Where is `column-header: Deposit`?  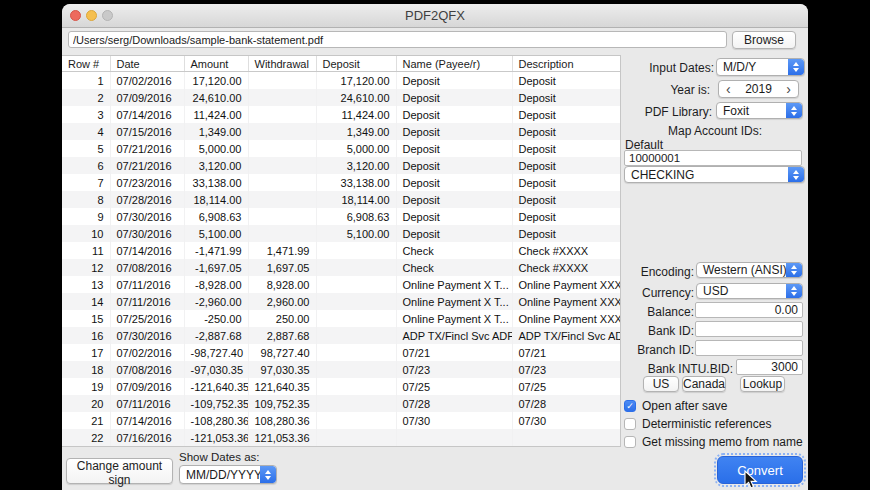 column-header: Deposit is located at coordinates (356, 64).